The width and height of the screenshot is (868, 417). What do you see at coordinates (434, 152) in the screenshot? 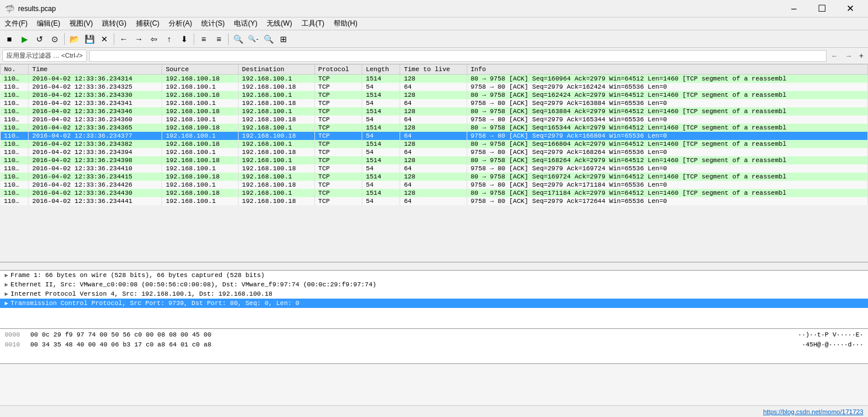
I see `table-row: 110…2016-04-02 12:33:36.234394192.168.10…` at bounding box center [434, 152].